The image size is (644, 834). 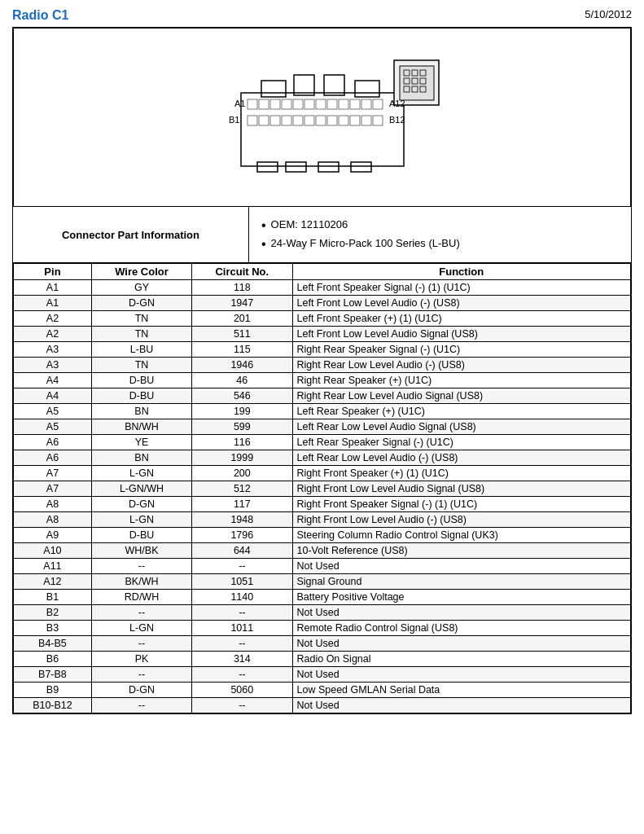 What do you see at coordinates (243, 334) in the screenshot?
I see `circuit-cell: 511` at bounding box center [243, 334].